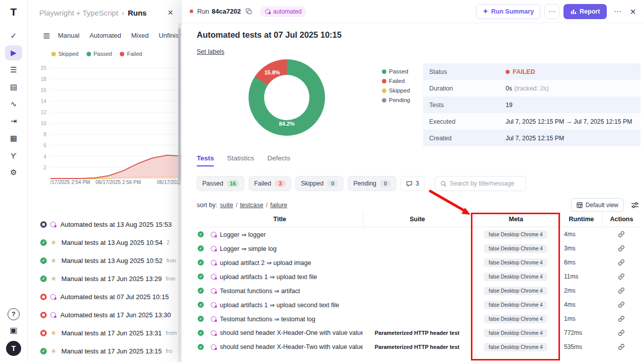 This screenshot has width=644, height=362. I want to click on table-row: Testomat functions ⇒ testomat log false …, so click(419, 319).